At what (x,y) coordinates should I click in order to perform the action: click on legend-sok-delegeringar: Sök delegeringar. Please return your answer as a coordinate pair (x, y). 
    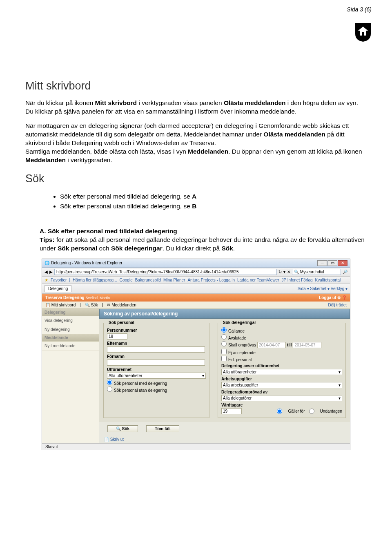
    Looking at the image, I should click on (239, 323).